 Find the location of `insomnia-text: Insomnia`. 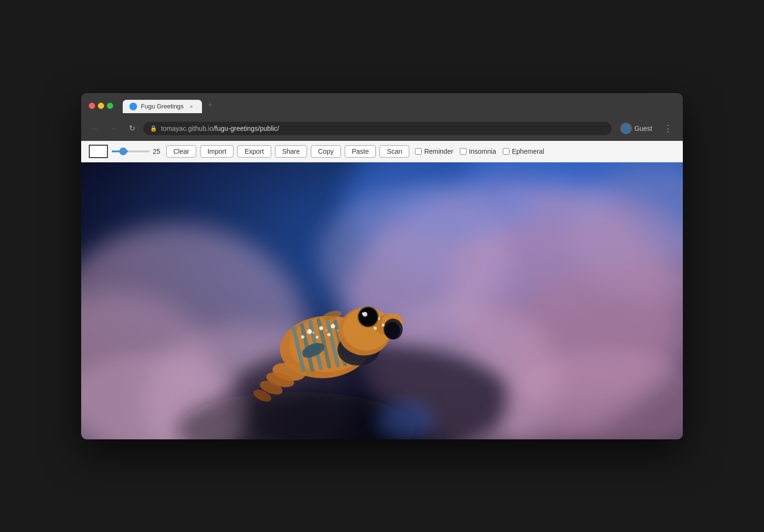

insomnia-text: Insomnia is located at coordinates (482, 151).